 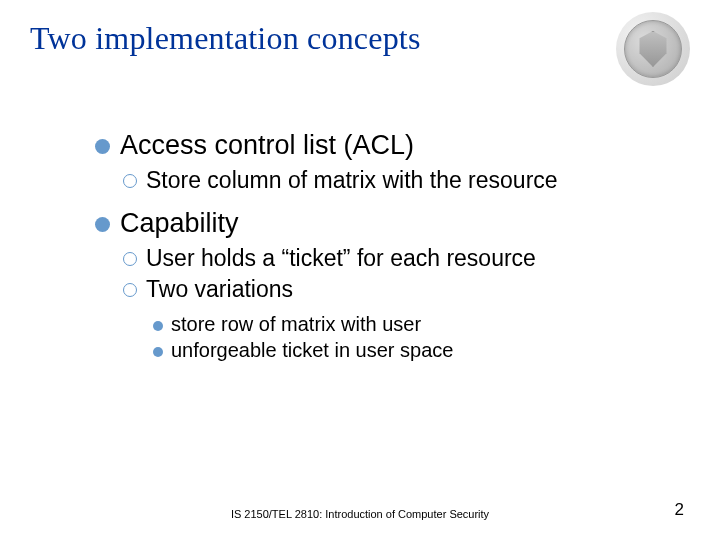 I want to click on seal-logo, so click(x=653, y=49).